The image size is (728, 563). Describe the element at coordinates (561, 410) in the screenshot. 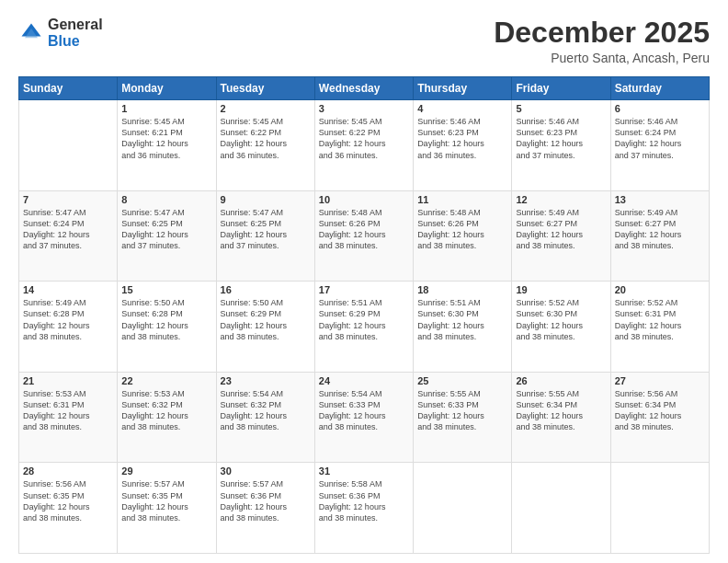

I see `cell-content: Sunrise: 5:55 AM Sunset: 6:34 PM Dayligh…` at that location.